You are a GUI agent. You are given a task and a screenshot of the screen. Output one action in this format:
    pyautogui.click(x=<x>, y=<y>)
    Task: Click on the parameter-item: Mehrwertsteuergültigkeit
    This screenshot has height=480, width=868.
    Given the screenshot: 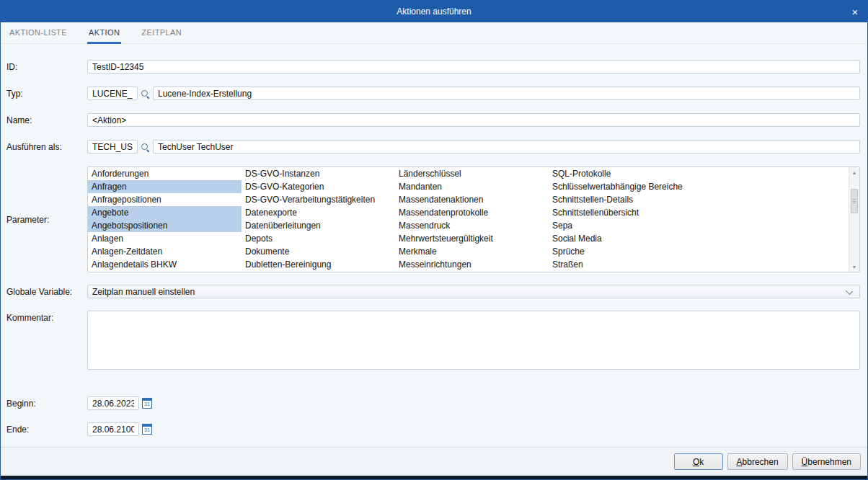 What is the action you would take?
    pyautogui.click(x=471, y=239)
    